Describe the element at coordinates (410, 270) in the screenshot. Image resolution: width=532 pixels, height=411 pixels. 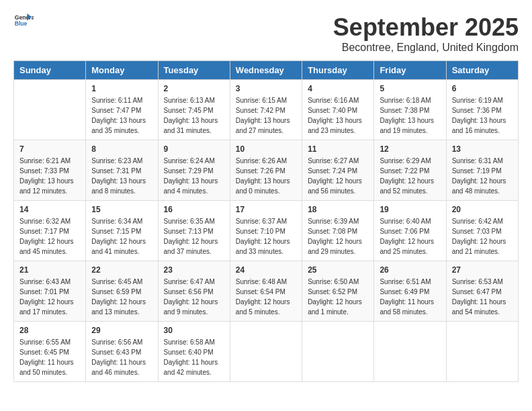
I see `day-number: 26` at that location.